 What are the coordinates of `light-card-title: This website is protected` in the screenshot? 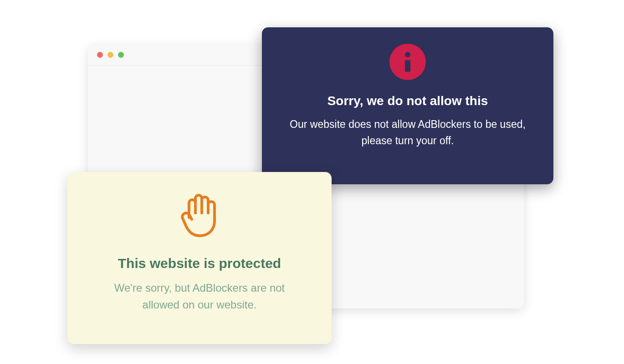 It's located at (199, 263).